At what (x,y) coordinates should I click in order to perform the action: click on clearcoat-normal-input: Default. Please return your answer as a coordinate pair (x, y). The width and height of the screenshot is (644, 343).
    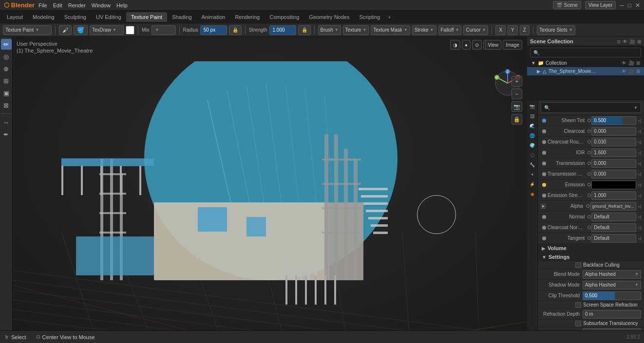
    Looking at the image, I should click on (614, 228).